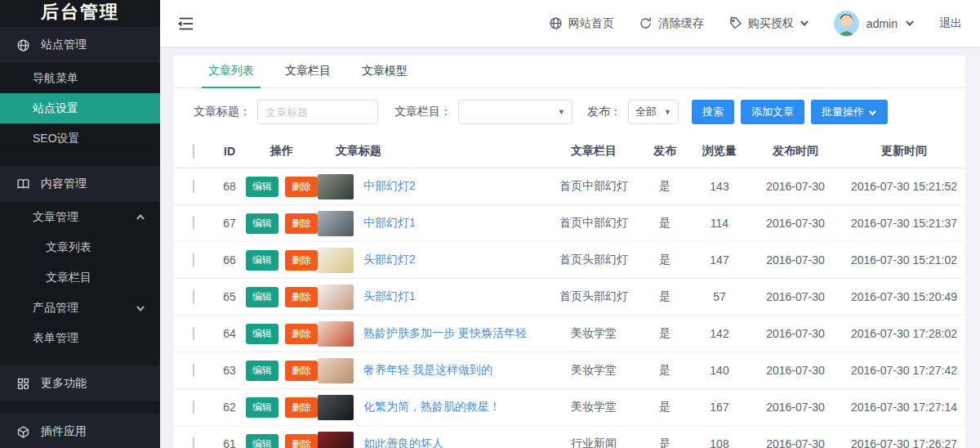  Describe the element at coordinates (769, 24) in the screenshot. I see `buy-license-button: 购买授权` at that location.